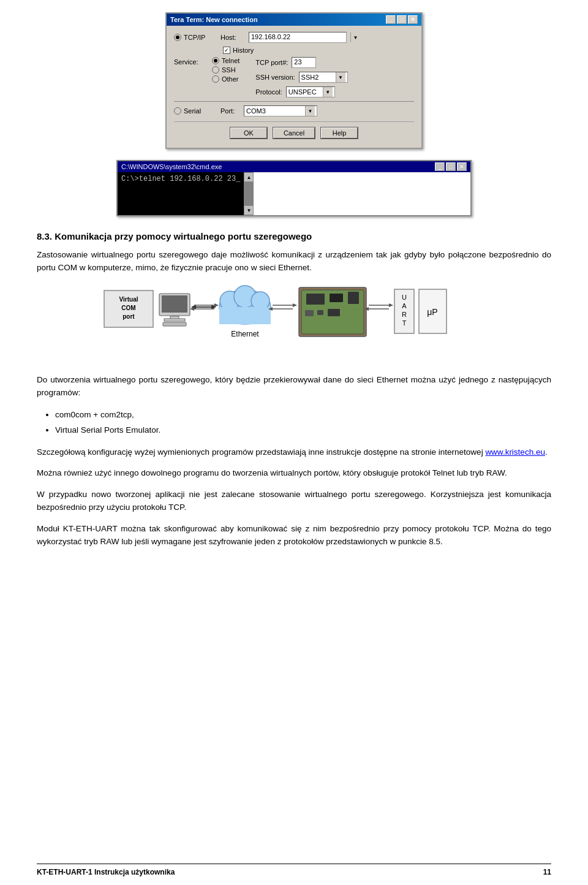 The height and width of the screenshot is (885, 588). I want to click on tcpip-radio-dot, so click(178, 37).